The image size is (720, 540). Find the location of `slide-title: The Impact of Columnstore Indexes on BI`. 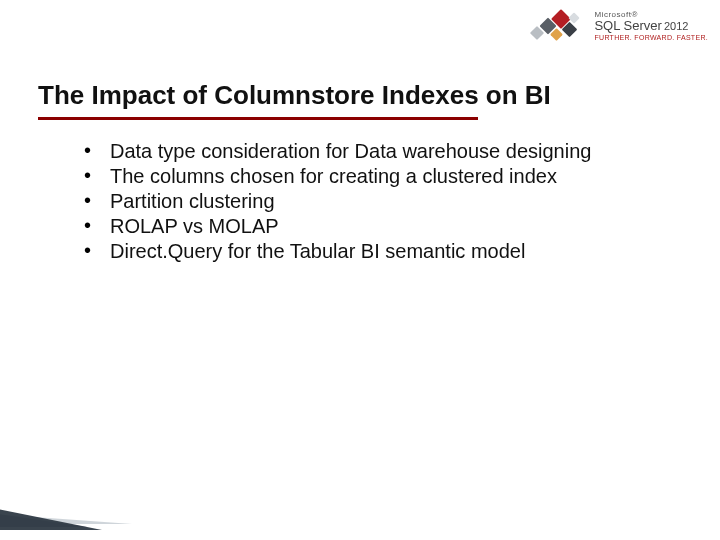

slide-title: The Impact of Columnstore Indexes on BI is located at coordinates (360, 98).